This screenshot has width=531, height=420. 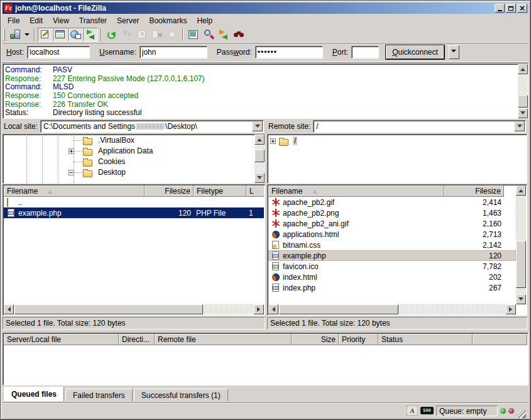 What do you see at coordinates (14, 21) in the screenshot?
I see `menu-item-file: File` at bounding box center [14, 21].